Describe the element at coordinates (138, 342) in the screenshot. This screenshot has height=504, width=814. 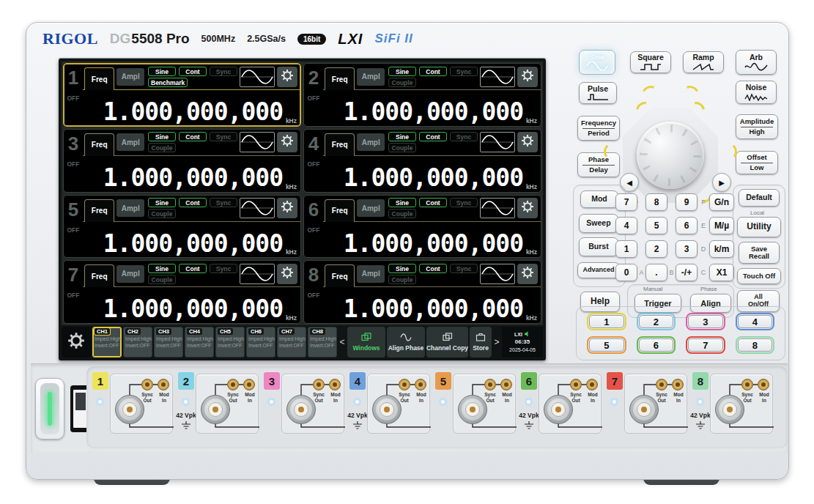
I see `channel-tab: CH2 Imped:HighZ Invert:OFF` at that location.